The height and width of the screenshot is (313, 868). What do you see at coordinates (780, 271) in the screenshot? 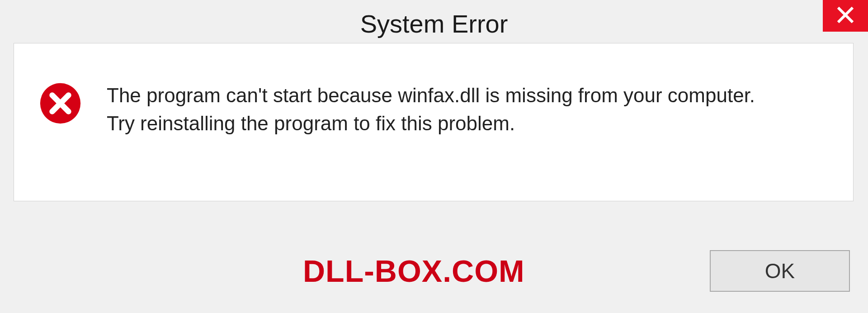
I see `ok-button-label: OK` at bounding box center [780, 271].